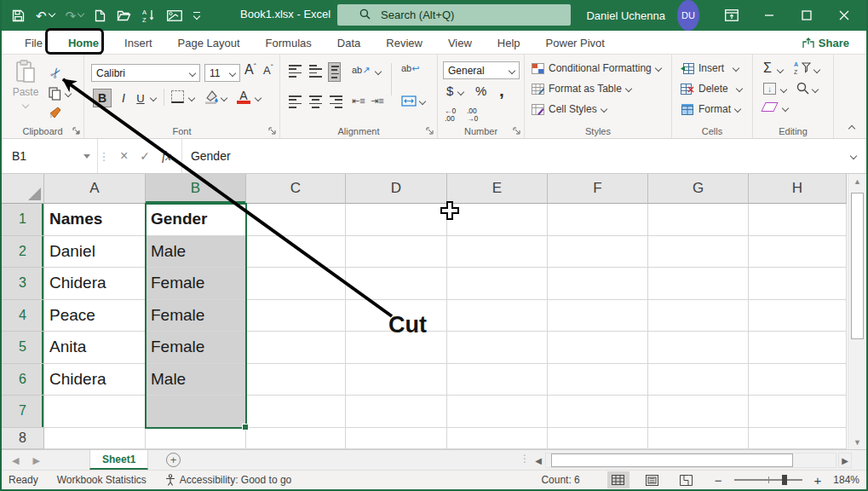 This screenshot has height=491, width=868. Describe the element at coordinates (245, 427) in the screenshot. I see `fill-handle` at that location.